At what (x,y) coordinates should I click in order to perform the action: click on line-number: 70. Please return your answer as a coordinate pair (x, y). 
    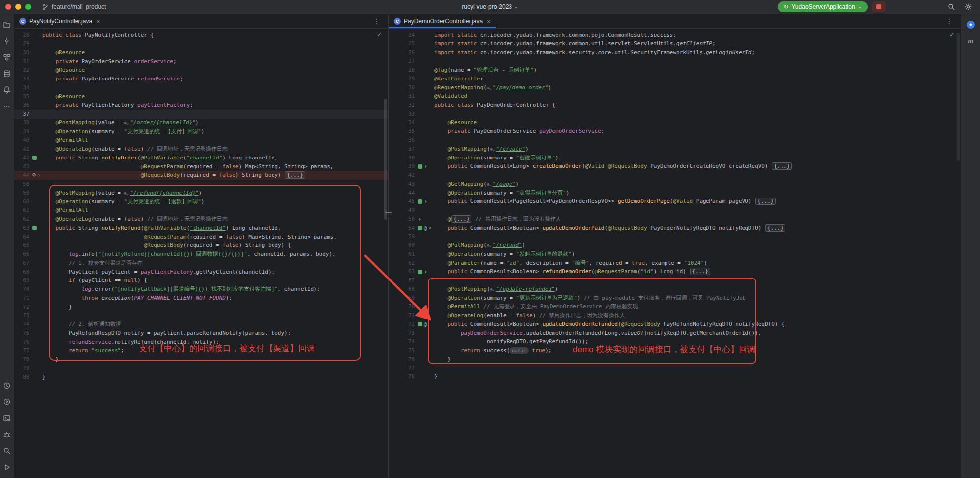
    Looking at the image, I should click on (402, 307).